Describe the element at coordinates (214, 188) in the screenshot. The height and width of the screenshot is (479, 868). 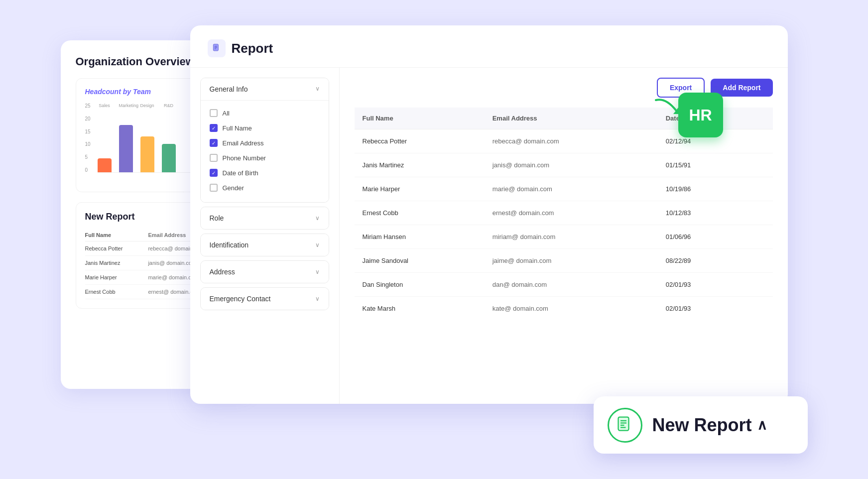
I see `checkbox-gender` at that location.